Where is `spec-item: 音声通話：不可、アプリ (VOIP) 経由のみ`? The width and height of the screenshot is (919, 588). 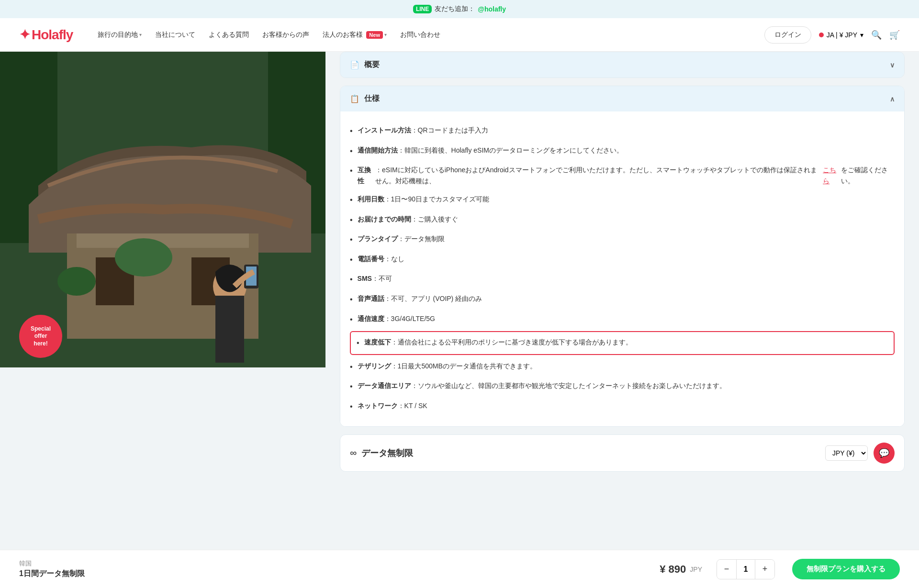 spec-item: 音声通話：不可、アプリ (VOIP) 経由のみ is located at coordinates (622, 300).